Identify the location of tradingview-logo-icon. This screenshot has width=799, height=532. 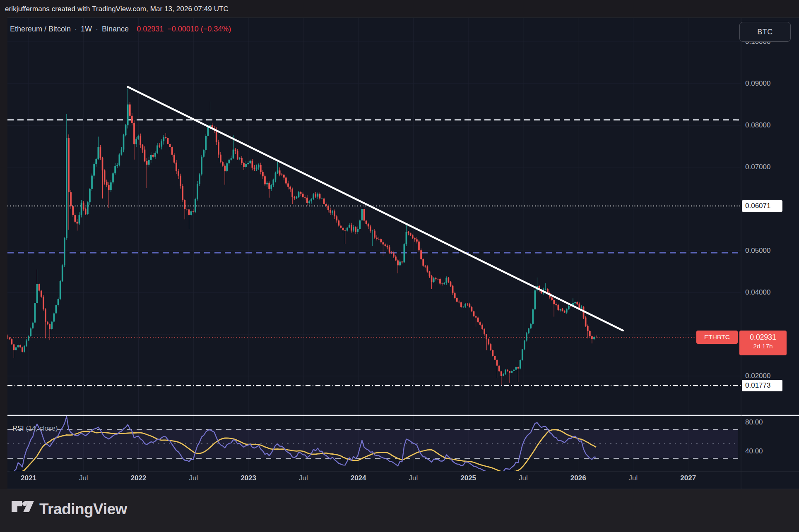
(23, 509).